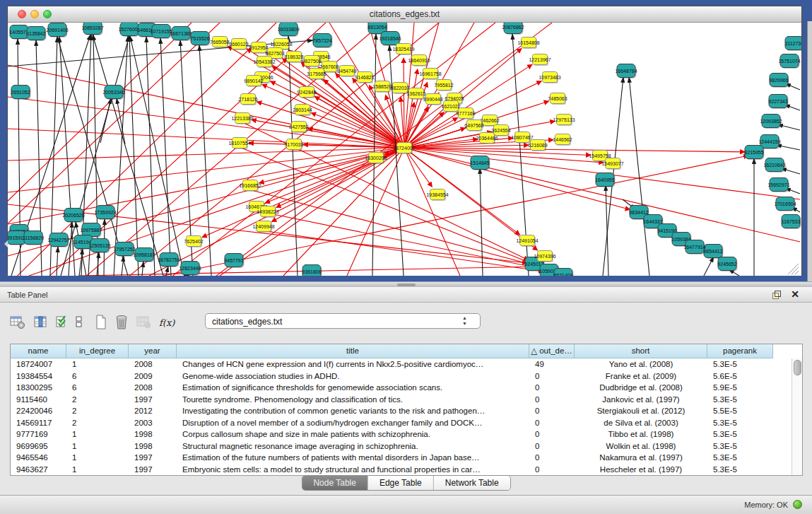  Describe the element at coordinates (353, 434) in the screenshot. I see `cell-title: Corpus callosum shape and size in male p…` at that location.